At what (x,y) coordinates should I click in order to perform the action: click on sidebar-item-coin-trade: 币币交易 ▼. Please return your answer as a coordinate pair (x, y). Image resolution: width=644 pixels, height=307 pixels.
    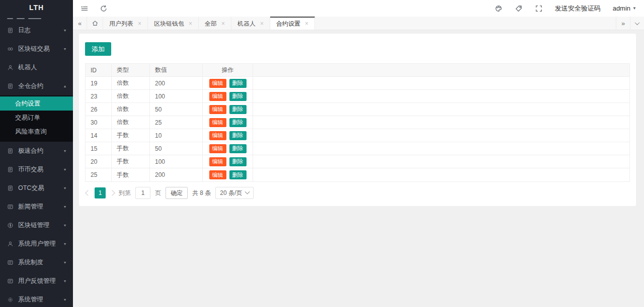
    Looking at the image, I should click on (36, 170).